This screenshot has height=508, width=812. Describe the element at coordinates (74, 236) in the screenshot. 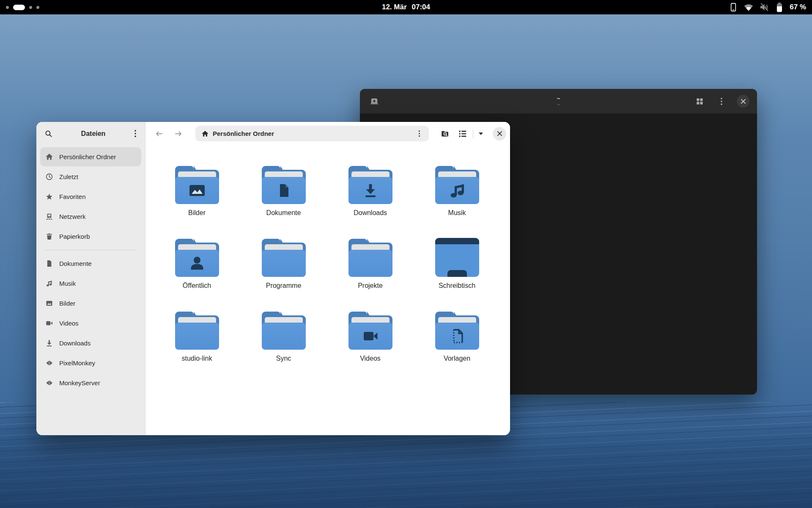

I see `sidebar-item-label: Papierkorb` at that location.